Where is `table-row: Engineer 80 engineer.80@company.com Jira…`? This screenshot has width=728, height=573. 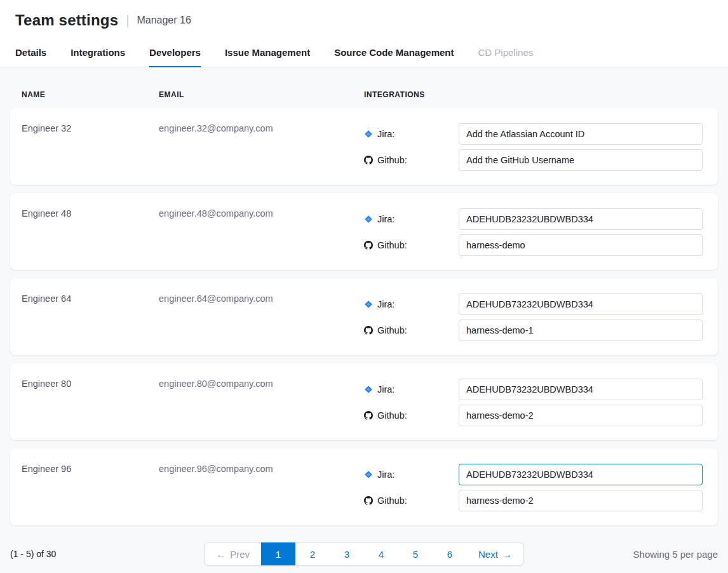 table-row: Engineer 80 engineer.80@company.com Jira… is located at coordinates (364, 401).